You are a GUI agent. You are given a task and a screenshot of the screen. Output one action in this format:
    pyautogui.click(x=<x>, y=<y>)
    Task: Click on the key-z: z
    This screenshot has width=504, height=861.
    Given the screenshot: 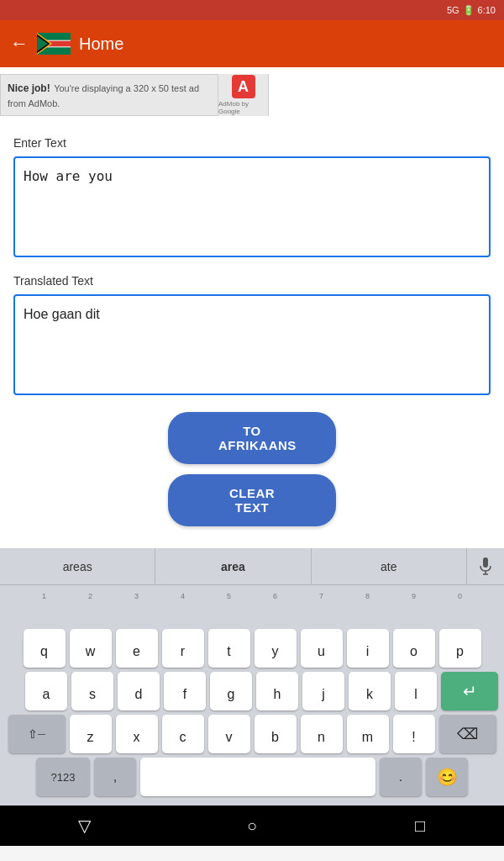 What is the action you would take?
    pyautogui.click(x=91, y=734)
    